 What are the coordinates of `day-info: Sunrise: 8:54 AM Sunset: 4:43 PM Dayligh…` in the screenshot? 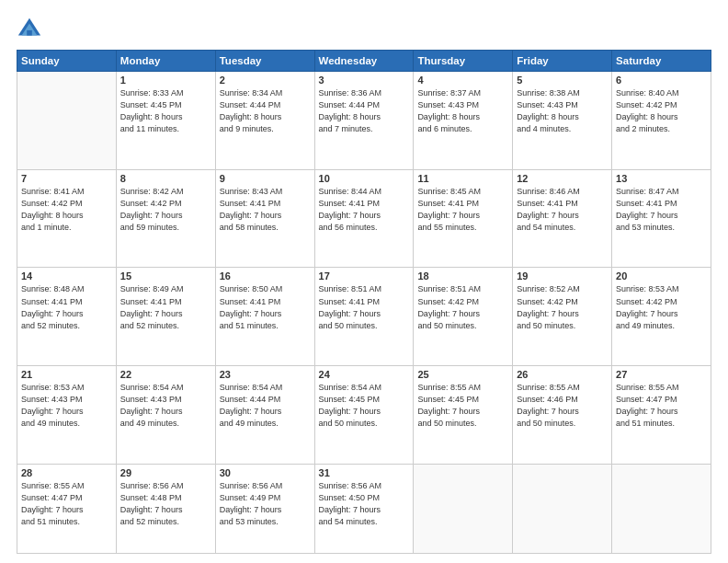 It's located at (165, 406).